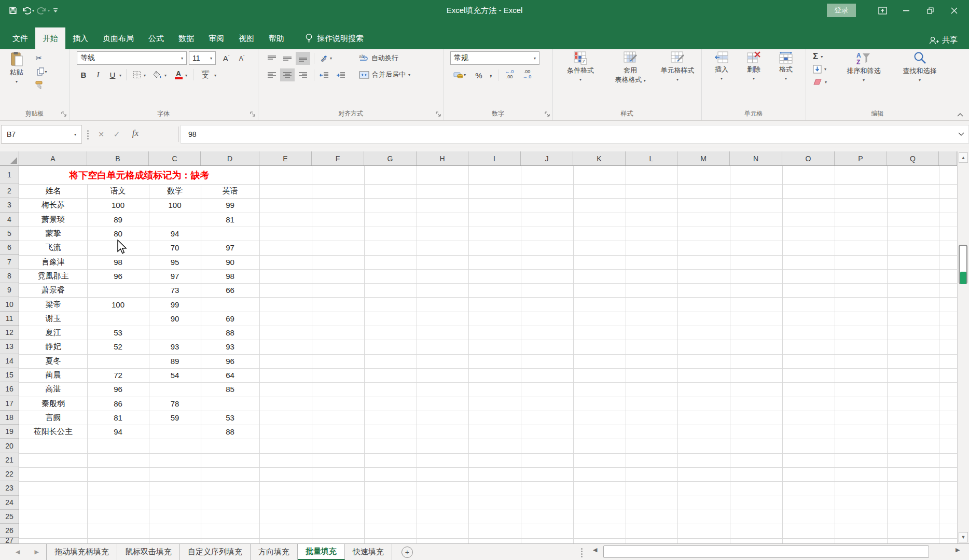 The width and height of the screenshot is (969, 560). I want to click on column-header-F: F, so click(338, 159).